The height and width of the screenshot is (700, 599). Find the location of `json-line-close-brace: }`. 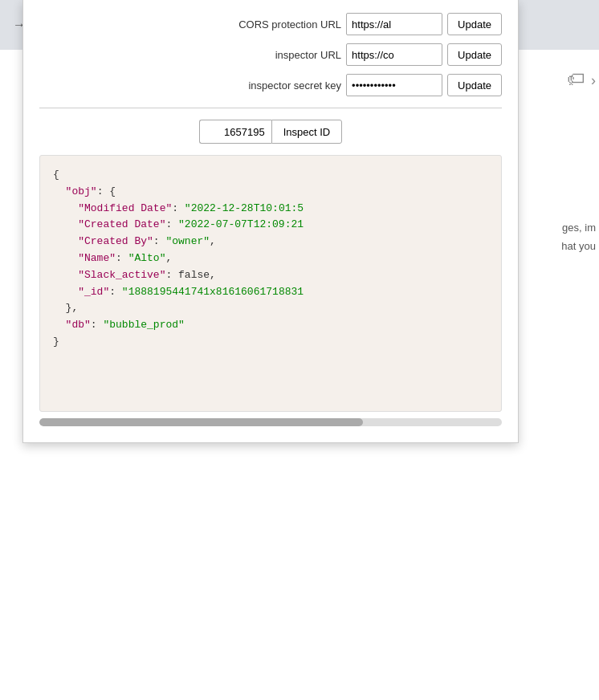

json-line-close-brace: } is located at coordinates (271, 342).